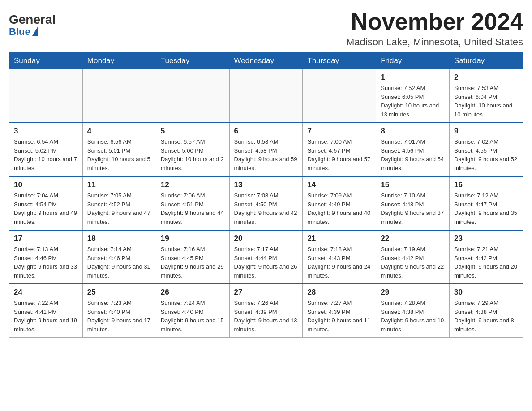 The width and height of the screenshot is (532, 411). Describe the element at coordinates (413, 185) in the screenshot. I see `day-number: 15` at that location.